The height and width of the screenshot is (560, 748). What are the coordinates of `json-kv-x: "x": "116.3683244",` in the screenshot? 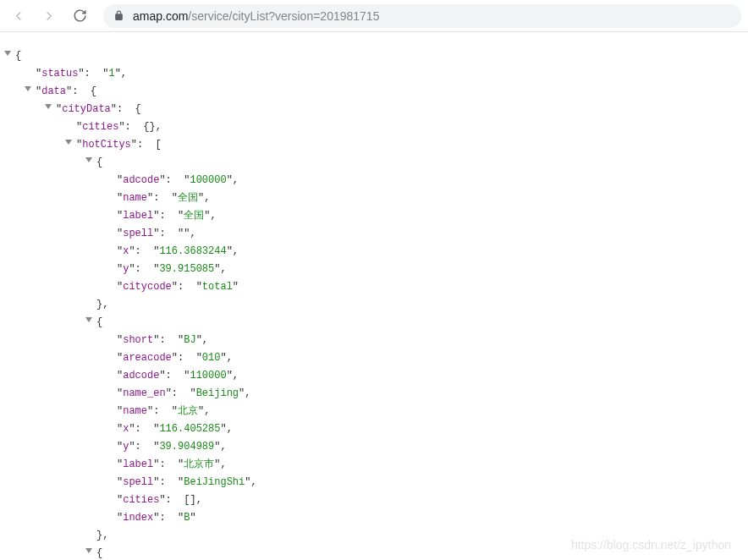 It's located at (382, 252).